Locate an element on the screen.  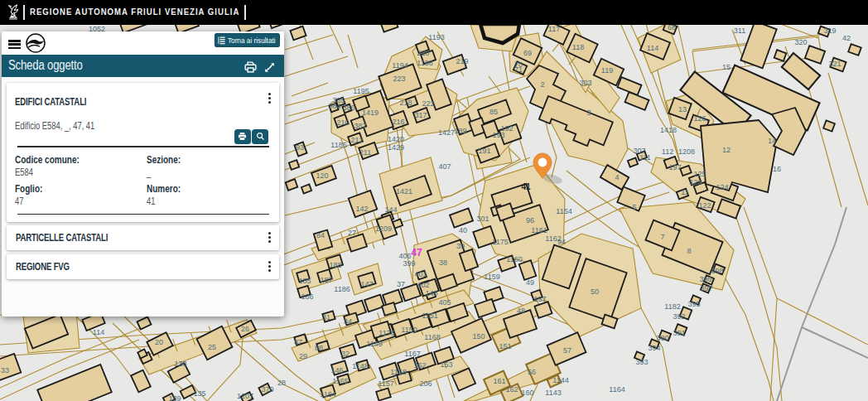
svg-text: 48 is located at coordinates (521, 311).